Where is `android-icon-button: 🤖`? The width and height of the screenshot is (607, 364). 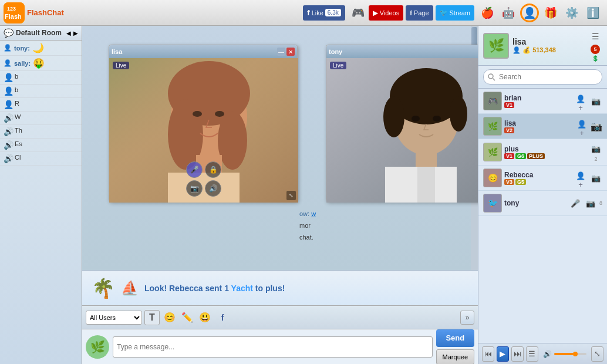 android-icon-button: 🤖 is located at coordinates (508, 13).